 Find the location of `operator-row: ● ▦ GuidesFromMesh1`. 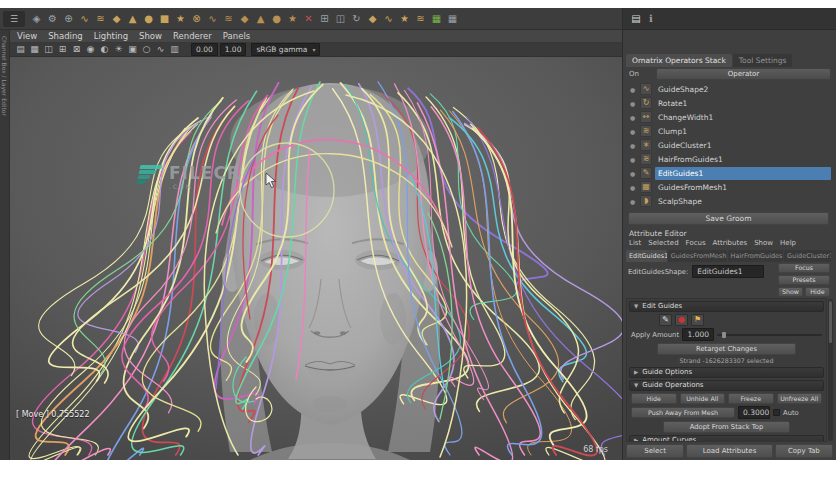

operator-row: ● ▦ GuidesFromMesh1 is located at coordinates (728, 187).